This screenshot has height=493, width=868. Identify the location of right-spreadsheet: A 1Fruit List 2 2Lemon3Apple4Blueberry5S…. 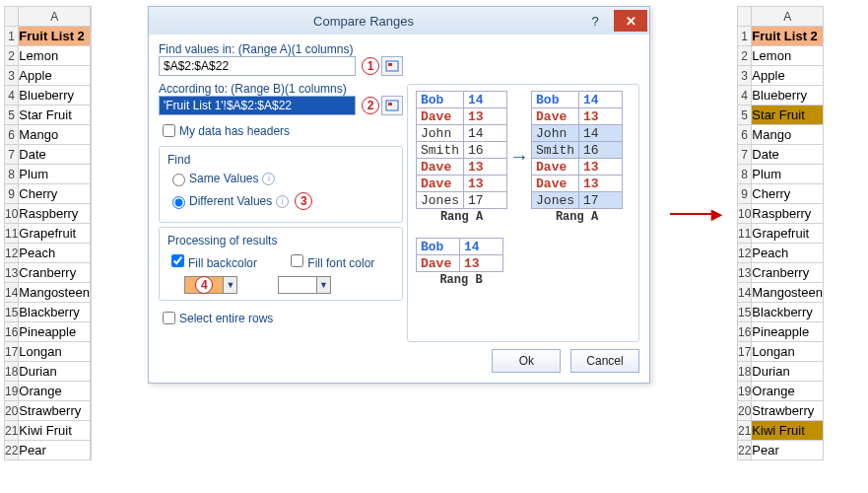
(780, 233).